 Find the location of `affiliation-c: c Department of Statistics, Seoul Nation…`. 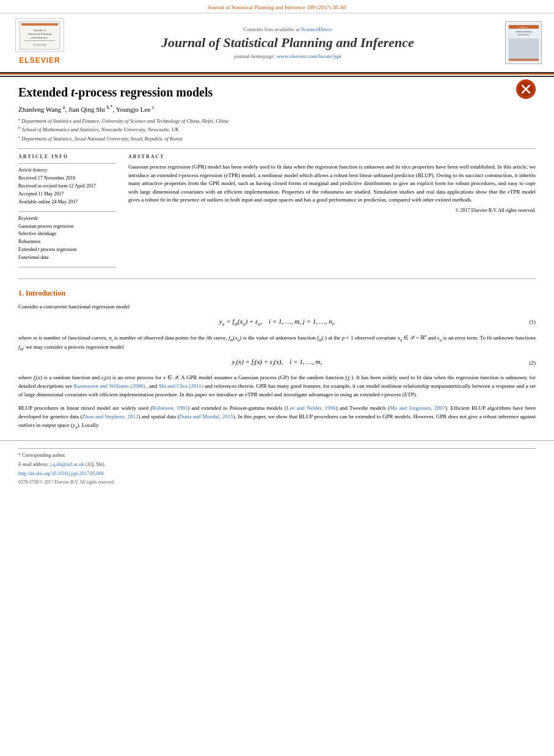

affiliation-c: c Department of Statistics, Seoul Nation… is located at coordinates (277, 138).